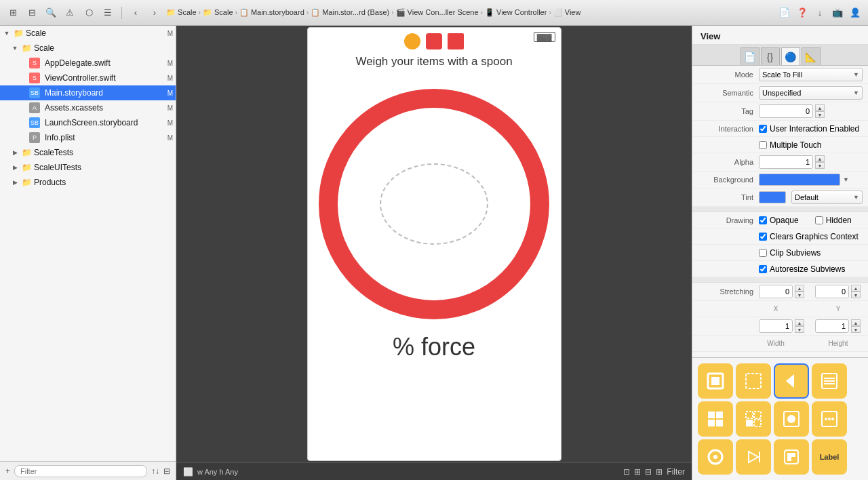 This screenshot has width=868, height=480. Describe the element at coordinates (838, 343) in the screenshot. I see `height-label: Height` at that location.